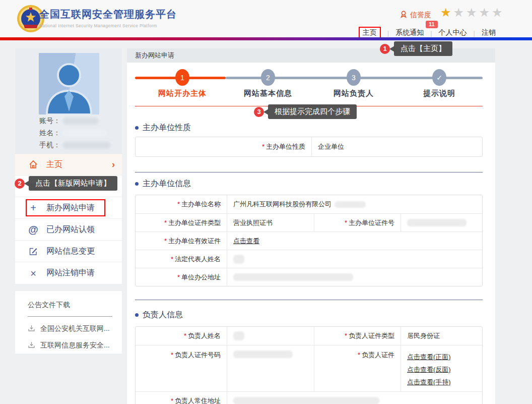 The image size is (532, 404). Describe the element at coordinates (50, 133) in the screenshot. I see `name-label: 姓名：` at that location.